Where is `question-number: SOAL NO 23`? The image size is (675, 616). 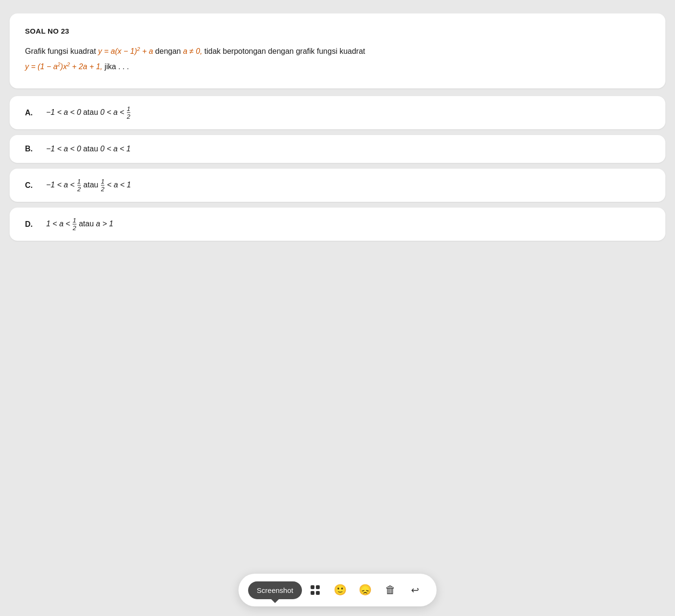 question-number: SOAL NO 23 is located at coordinates (338, 31).